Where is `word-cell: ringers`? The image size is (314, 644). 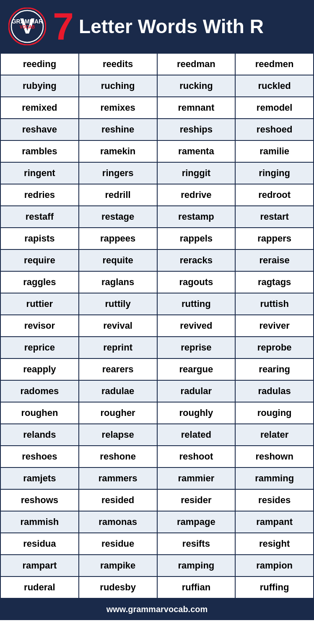 word-cell: ringers is located at coordinates (118, 173).